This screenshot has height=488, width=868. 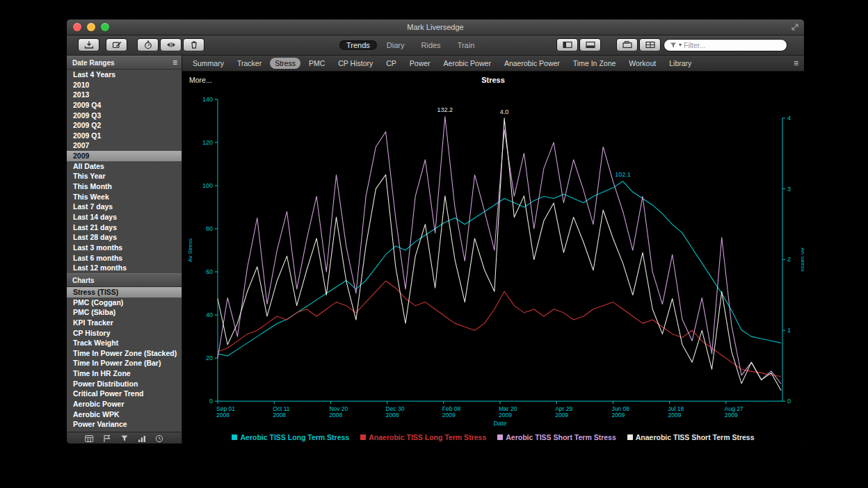 I want to click on date-range-this-year: This Year, so click(x=124, y=177).